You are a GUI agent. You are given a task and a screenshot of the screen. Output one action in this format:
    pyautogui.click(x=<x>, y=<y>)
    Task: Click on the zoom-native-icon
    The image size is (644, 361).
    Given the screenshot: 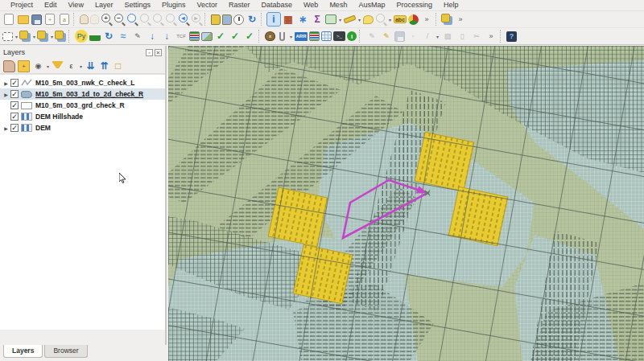 What is the action you would take?
    pyautogui.click(x=171, y=18)
    